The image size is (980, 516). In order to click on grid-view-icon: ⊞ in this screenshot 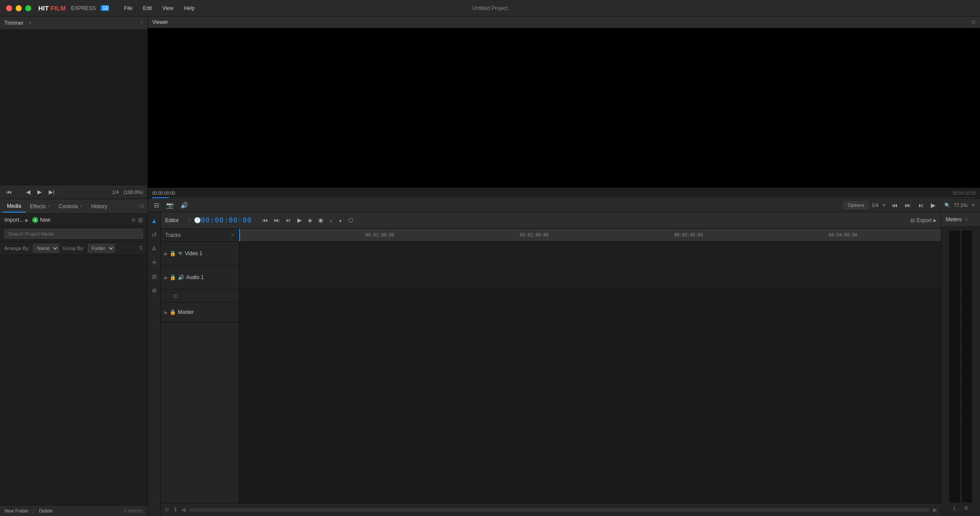, I will do `click(140, 220)`.